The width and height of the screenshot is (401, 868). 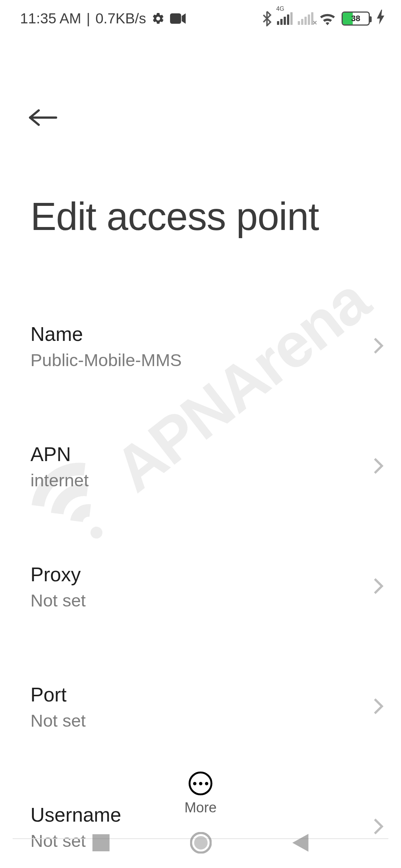 What do you see at coordinates (285, 19) in the screenshot?
I see `signal-1-icon: 4G` at bounding box center [285, 19].